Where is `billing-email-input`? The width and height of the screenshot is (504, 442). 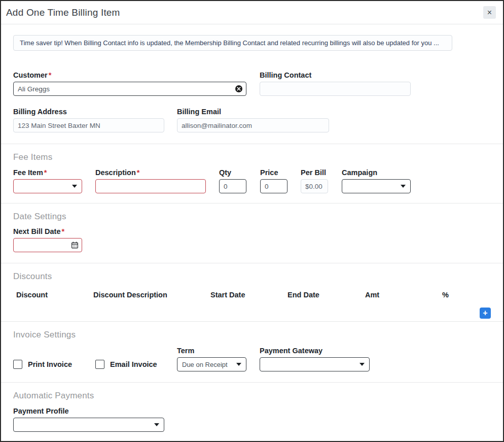
billing-email-input is located at coordinates (253, 125).